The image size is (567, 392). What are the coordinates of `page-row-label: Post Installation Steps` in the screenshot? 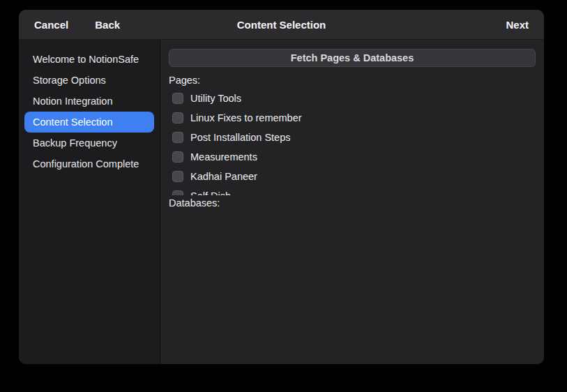 It's located at (240, 137).